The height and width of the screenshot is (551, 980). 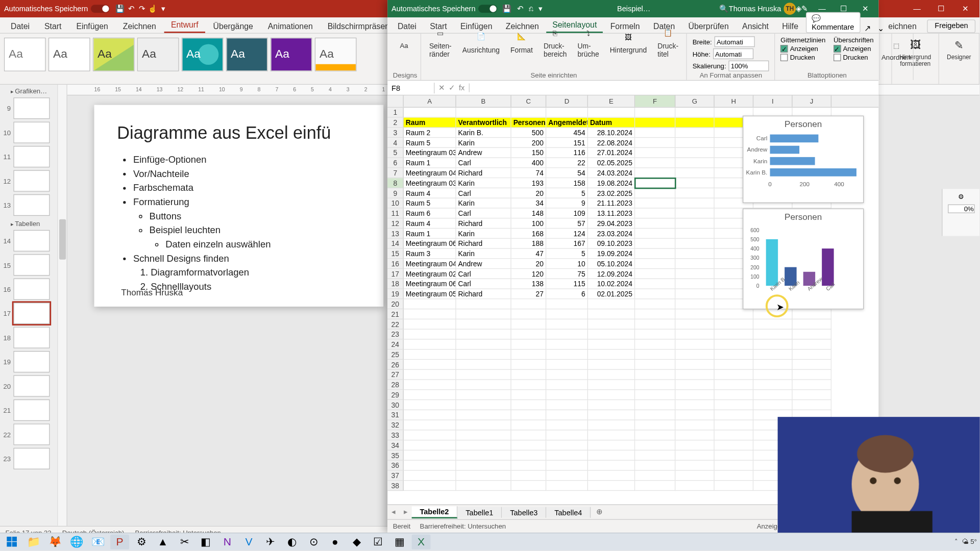 What do you see at coordinates (484, 101) in the screenshot?
I see `colhdr-B: B` at bounding box center [484, 101].